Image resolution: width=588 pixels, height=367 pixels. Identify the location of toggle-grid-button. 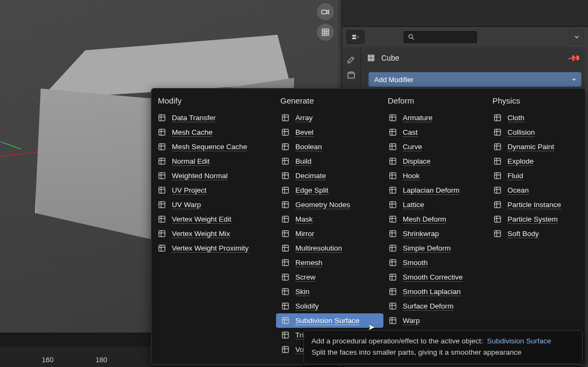
(325, 32).